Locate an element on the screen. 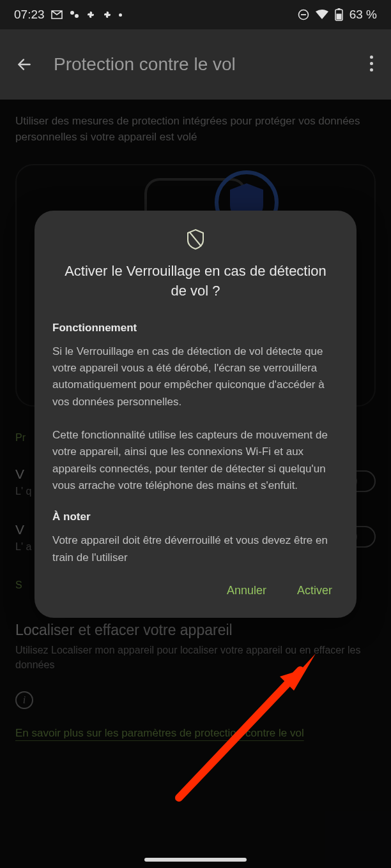 This screenshot has height=868, width=391. dot-icon is located at coordinates (120, 15).